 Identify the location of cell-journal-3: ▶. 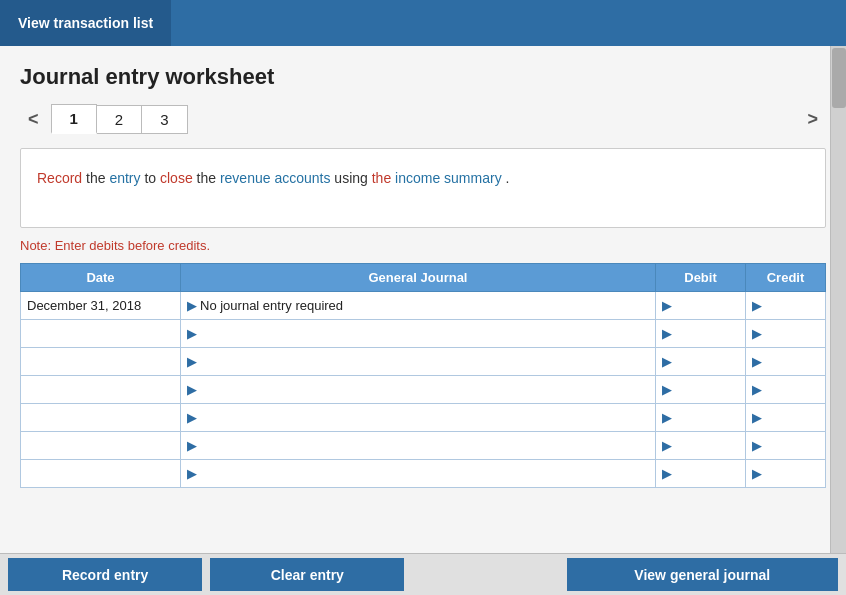
(418, 390).